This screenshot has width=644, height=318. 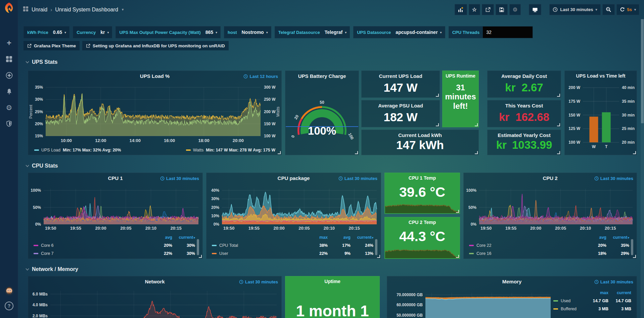 What do you see at coordinates (422, 178) in the screenshot?
I see `panel-title: CPU 1 Temp` at bounding box center [422, 178].